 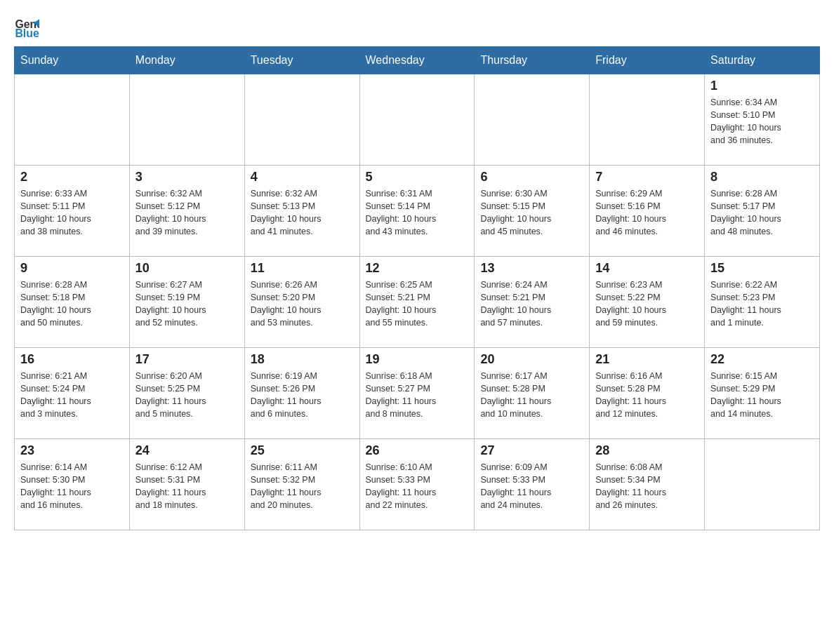 I want to click on weekday-header-row: SundayMondayTuesdayWednesdayThursdayFrid…, so click(x=417, y=60).